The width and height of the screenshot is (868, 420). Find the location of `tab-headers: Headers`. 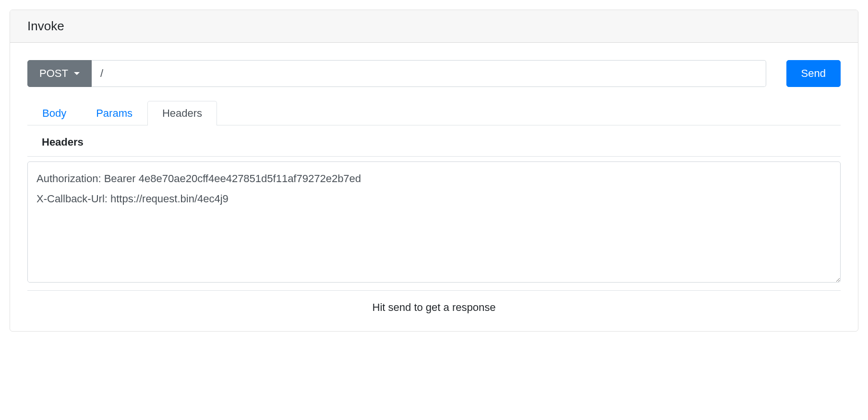

tab-headers: Headers is located at coordinates (182, 113).